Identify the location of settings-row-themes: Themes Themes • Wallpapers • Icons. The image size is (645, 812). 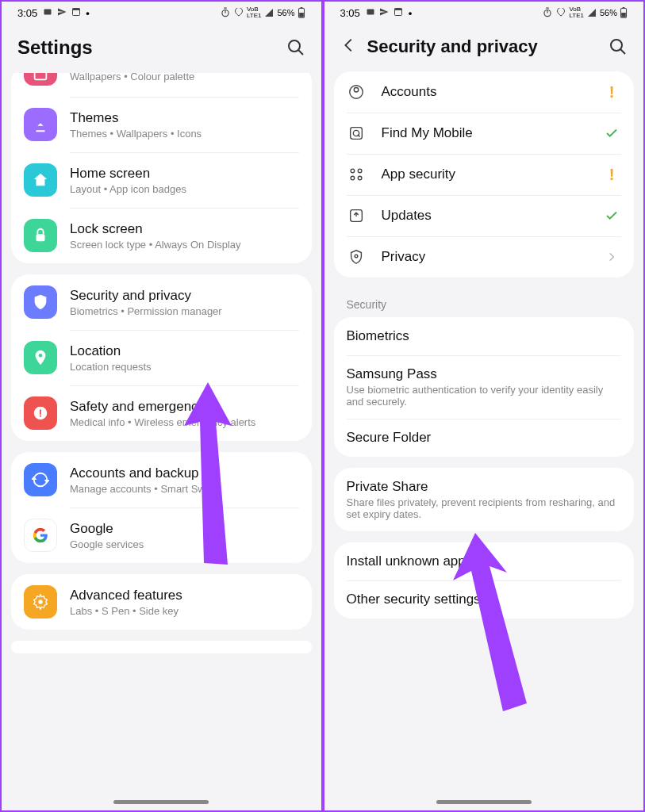
(162, 124).